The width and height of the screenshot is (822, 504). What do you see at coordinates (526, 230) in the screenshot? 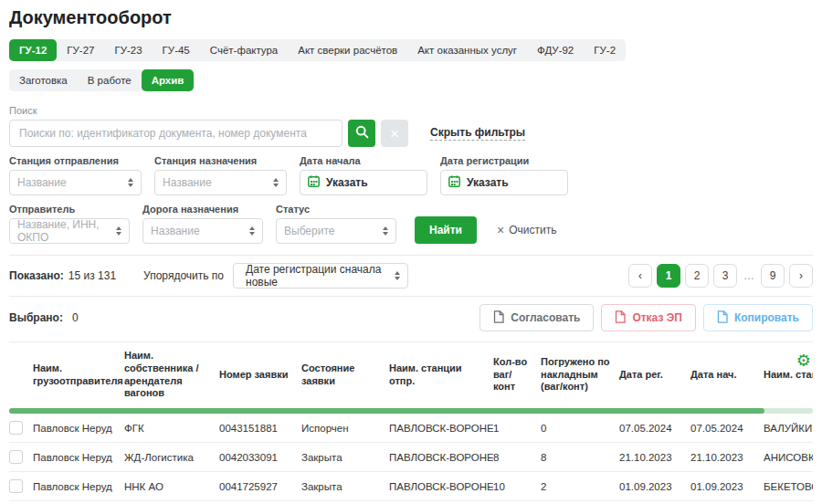
I see `clear-filters-link: × Очистить` at bounding box center [526, 230].